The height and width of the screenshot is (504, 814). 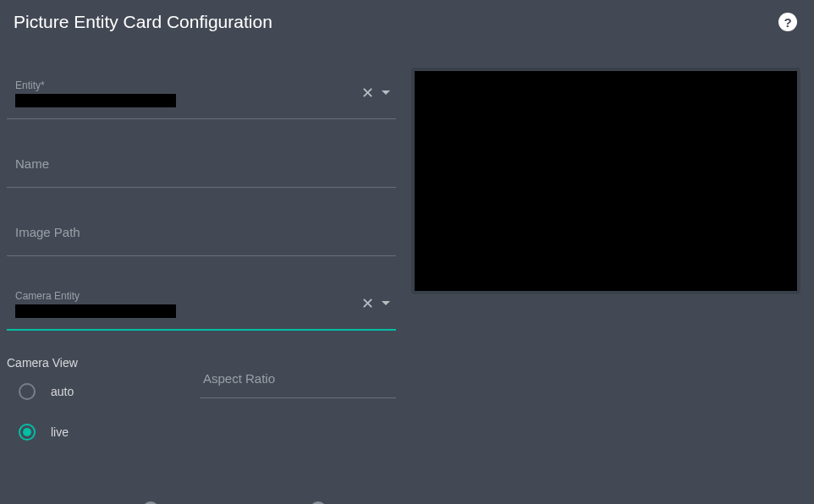 I want to click on aspect-ratio-field: Aspect Ratio, so click(x=298, y=379).